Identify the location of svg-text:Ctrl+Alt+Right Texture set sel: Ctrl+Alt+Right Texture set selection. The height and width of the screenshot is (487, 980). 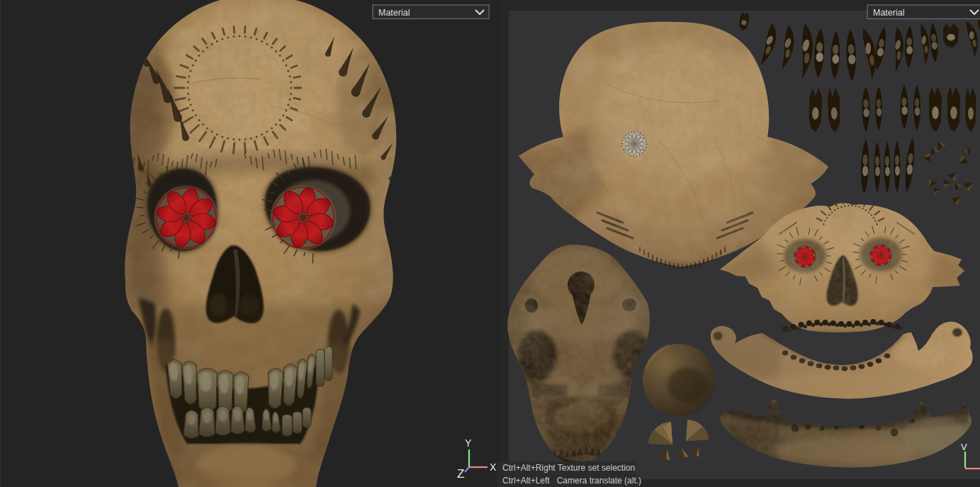
(568, 468).